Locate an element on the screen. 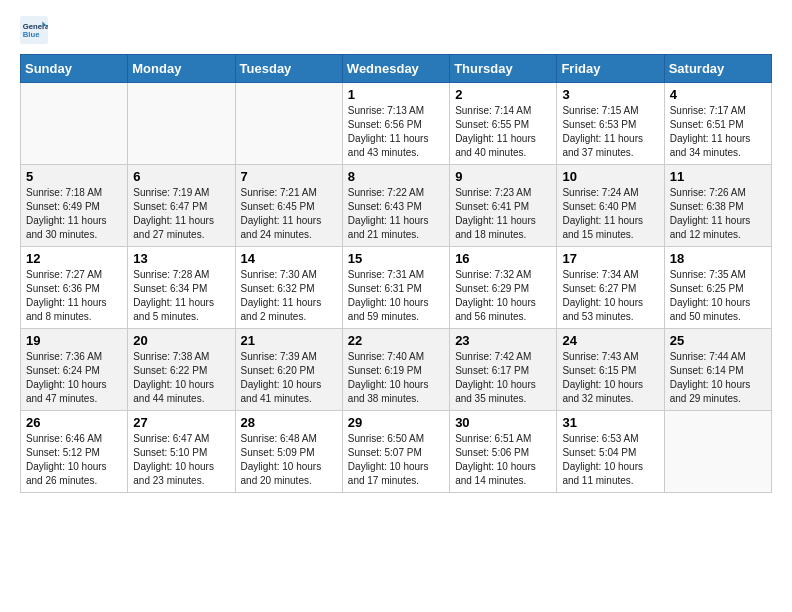 The height and width of the screenshot is (612, 792). day-info: Sunrise: 7:23 AM Sunset: 6:41 PM Dayligh… is located at coordinates (503, 214).